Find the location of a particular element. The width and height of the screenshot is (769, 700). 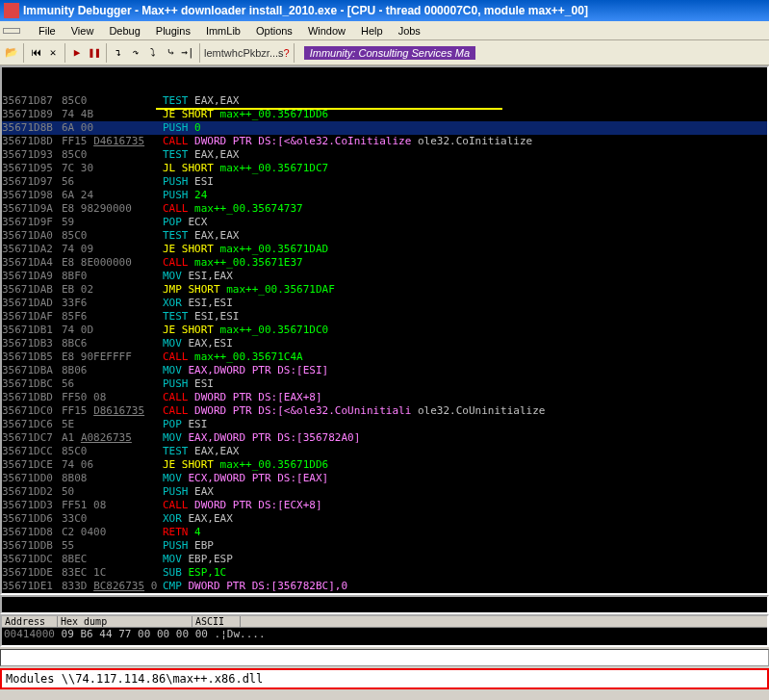

disasm-row: 35671DD3FF51 08CALL DWORD PTR DS:[ECX+8] is located at coordinates (385, 506).